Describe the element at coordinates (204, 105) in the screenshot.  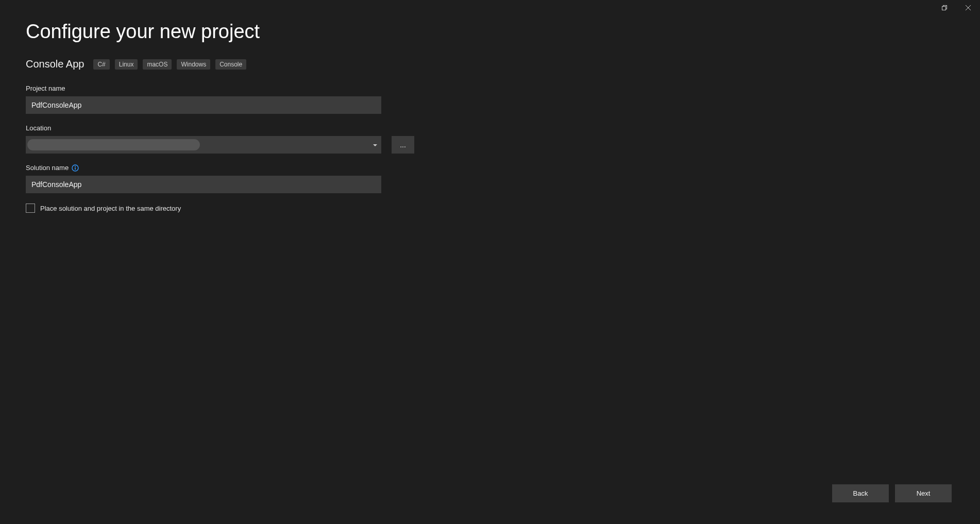
I see `project-name-input` at that location.